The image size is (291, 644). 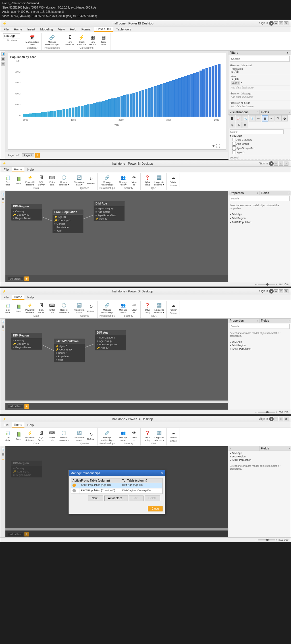 I want to click on sign-in-label-4: Sign in, so click(x=264, y=419).